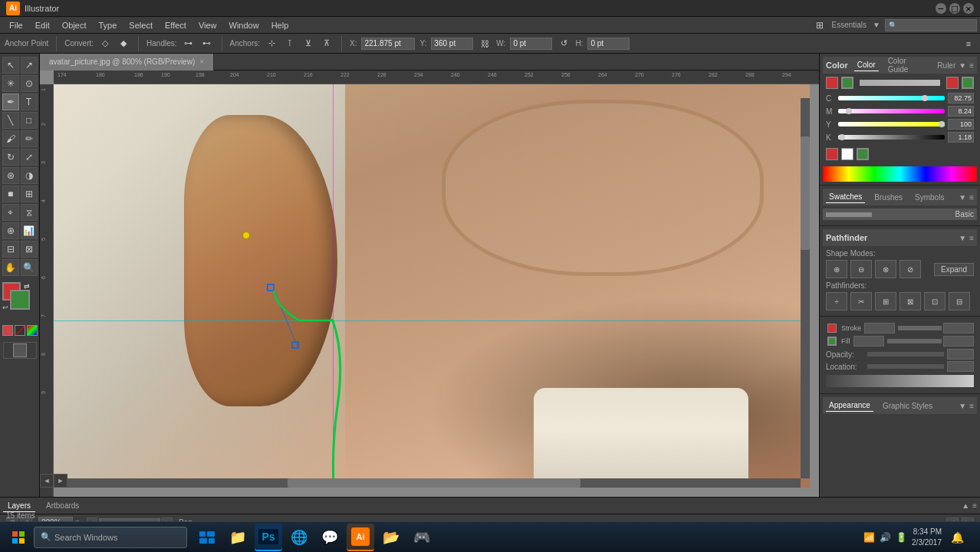  What do you see at coordinates (805, 288) in the screenshot?
I see `vertical-scrollbar` at bounding box center [805, 288].